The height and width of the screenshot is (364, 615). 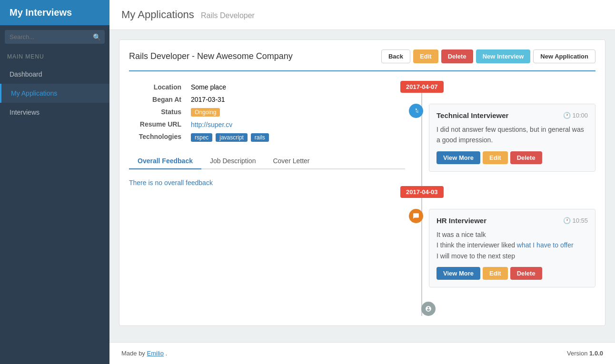 I want to click on feedback-line-2: I think the interviewer liked what I hav…, so click(x=512, y=245).